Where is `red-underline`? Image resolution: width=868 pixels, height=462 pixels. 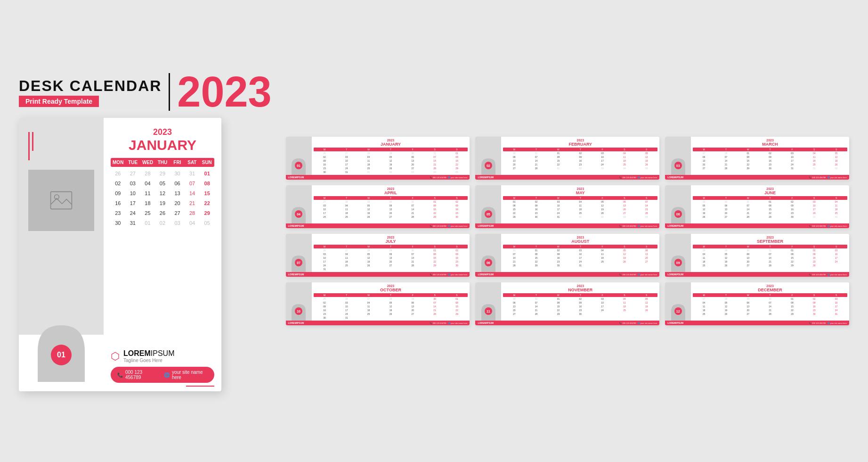
red-underline is located at coordinates (200, 386).